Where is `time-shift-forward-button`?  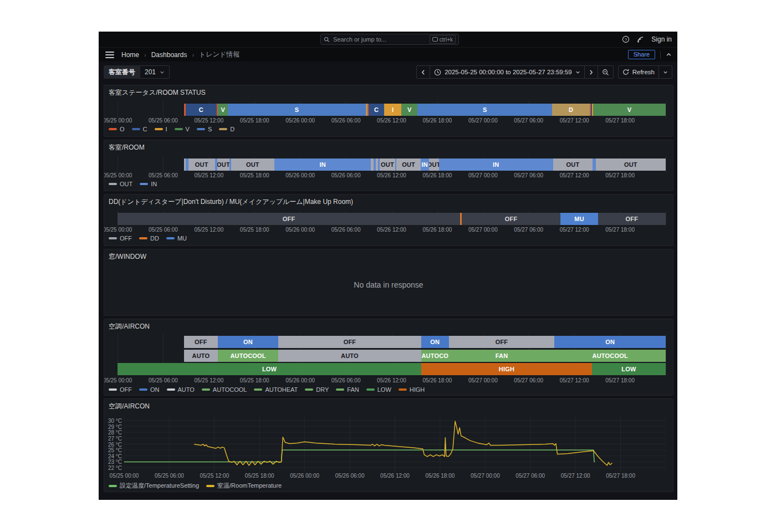
time-shift-forward-button is located at coordinates (591, 72).